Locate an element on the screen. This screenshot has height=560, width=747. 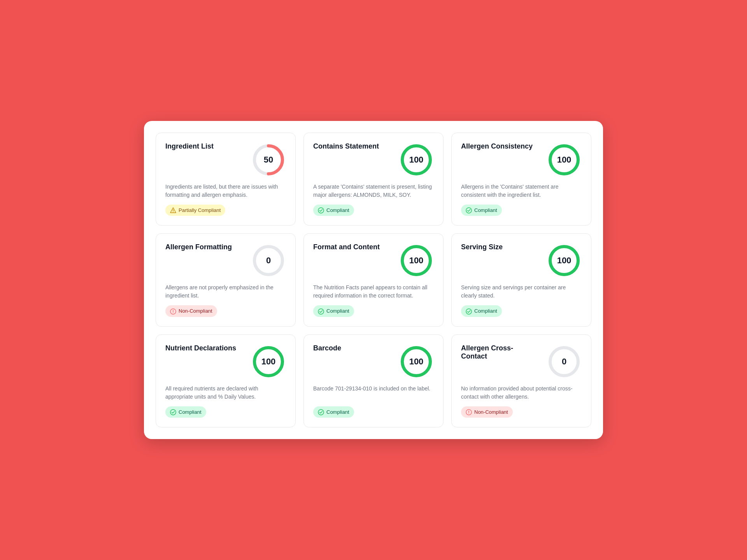
gauge-value: 50 is located at coordinates (268, 160).